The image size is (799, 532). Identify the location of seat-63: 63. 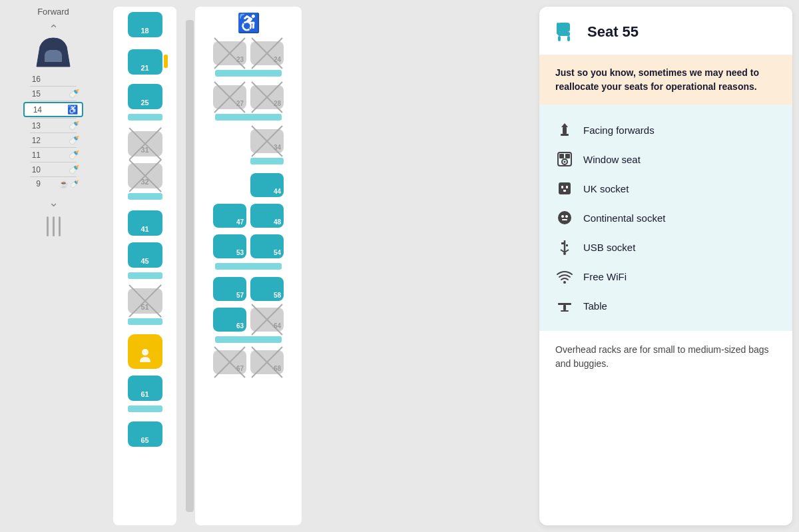
(230, 320).